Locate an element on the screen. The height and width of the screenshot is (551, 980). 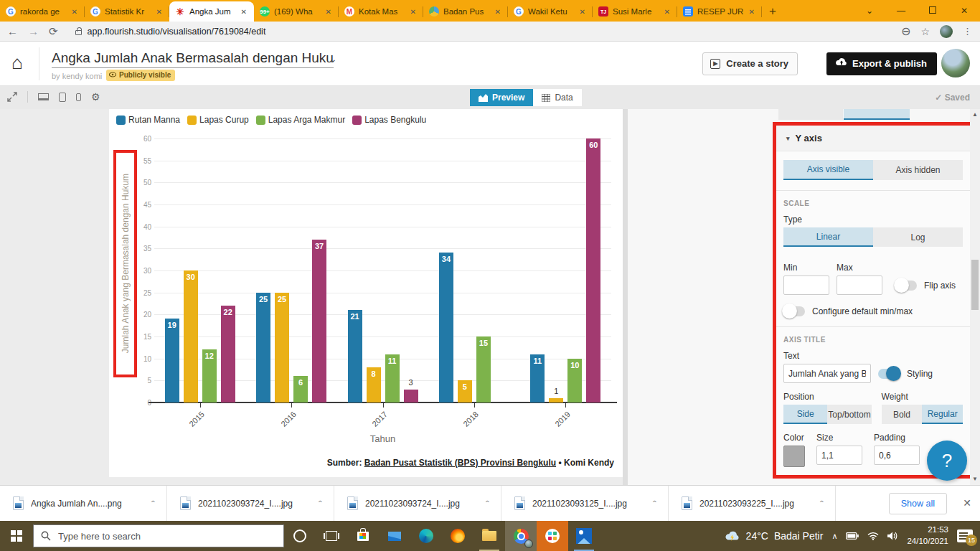
title-chevron-icon: ⌄ is located at coordinates (333, 59).